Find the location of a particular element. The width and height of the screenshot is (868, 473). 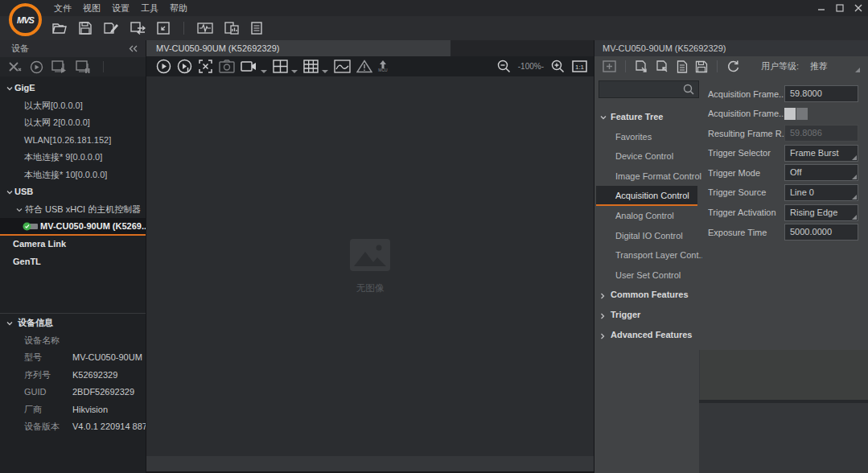

import-export-icon is located at coordinates (138, 28).